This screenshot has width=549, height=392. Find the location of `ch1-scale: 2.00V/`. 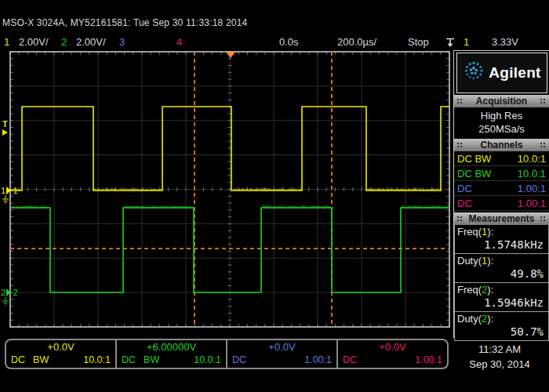

ch1-scale: 2.00V/ is located at coordinates (34, 42).